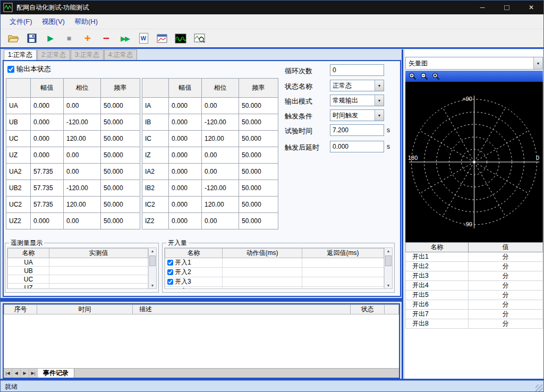  What do you see at coordinates (20, 55) in the screenshot?
I see `tab-state-1: 1:正常态` at bounding box center [20, 55].